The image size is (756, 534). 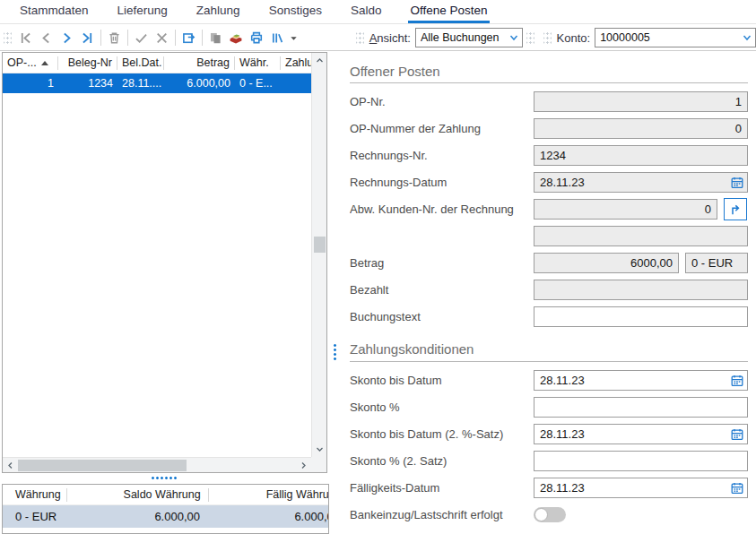 What do you see at coordinates (378, 13) in the screenshot?
I see `tab-bar: Stammdaten Lieferung Zahlung Sonstiges S…` at bounding box center [378, 13].